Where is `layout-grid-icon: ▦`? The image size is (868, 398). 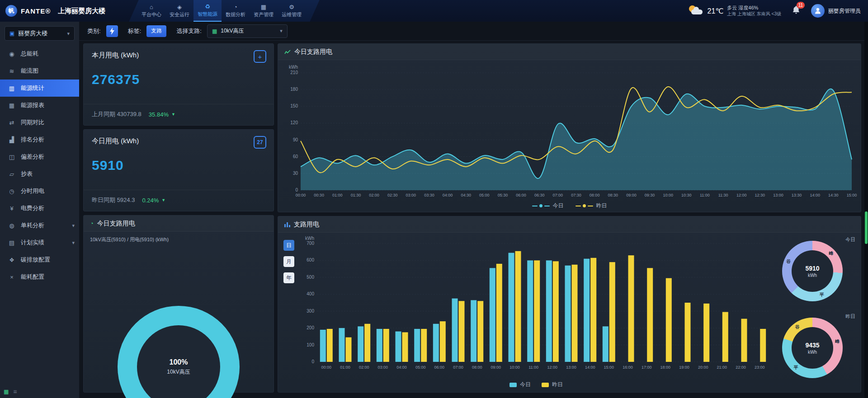
layout-grid-icon: ▦ is located at coordinates (6, 392).